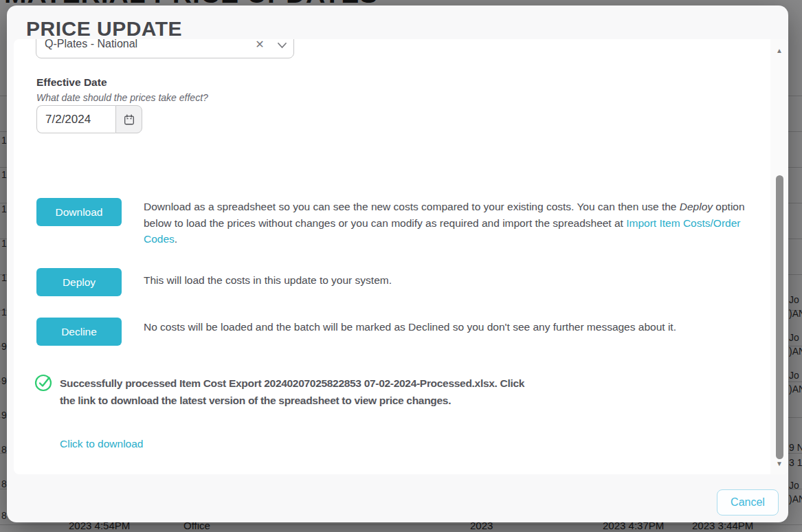 Image resolution: width=802 pixels, height=532 pixels. What do you see at coordinates (260, 45) in the screenshot?
I see `clear-icon: ✕` at bounding box center [260, 45].